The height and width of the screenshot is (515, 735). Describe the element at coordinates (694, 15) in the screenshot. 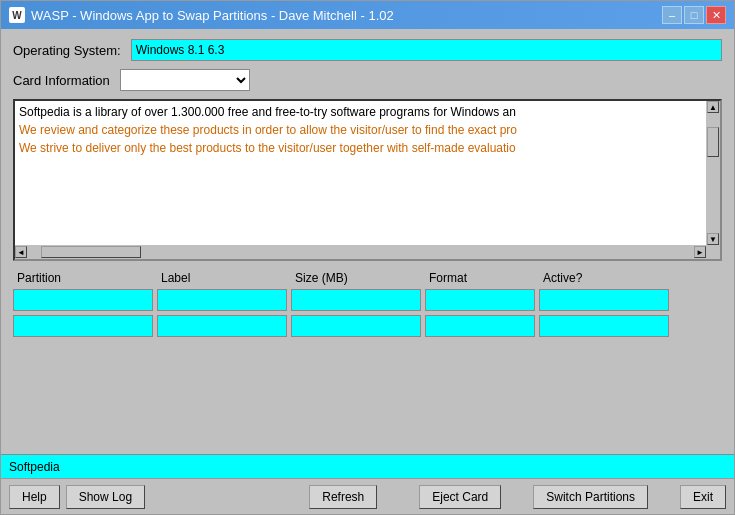

I see `title-controls: – □ ✕` at that location.